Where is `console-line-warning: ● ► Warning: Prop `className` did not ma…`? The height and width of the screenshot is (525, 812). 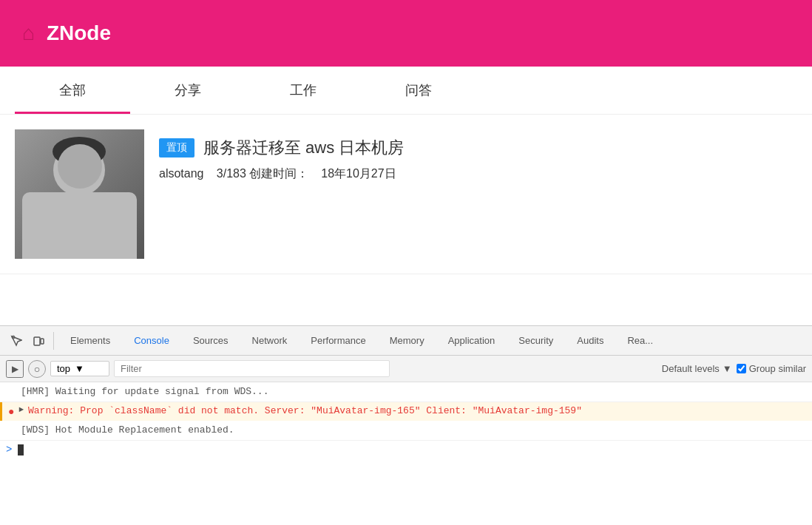
console-line-warning: ● ► Warning: Prop `className` did not ma… is located at coordinates (406, 411).